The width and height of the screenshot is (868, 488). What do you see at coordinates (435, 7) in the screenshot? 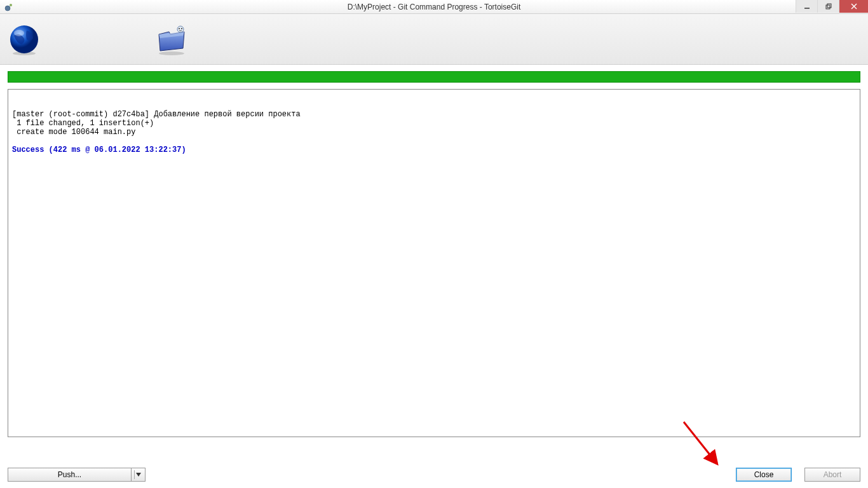
I see `window-title: D:\MyProject - Git Command Progress - To…` at bounding box center [435, 7].